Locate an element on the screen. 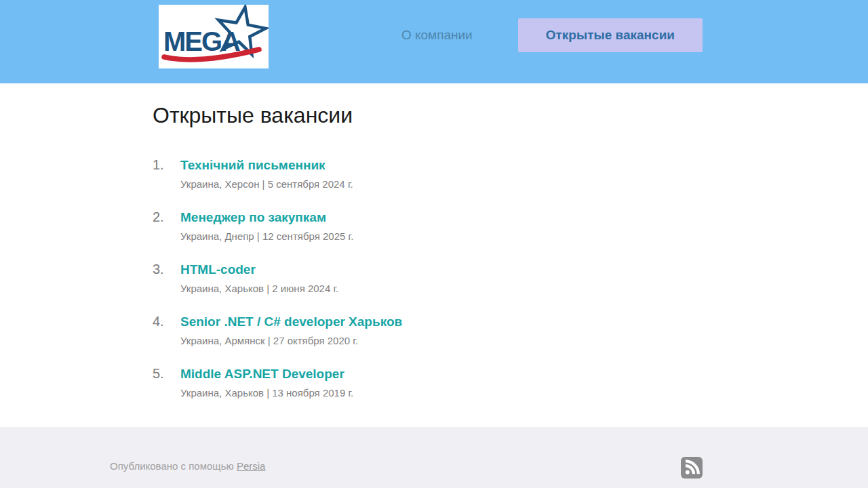  vacancy-link: Менеджер по закупкам is located at coordinates (254, 217).